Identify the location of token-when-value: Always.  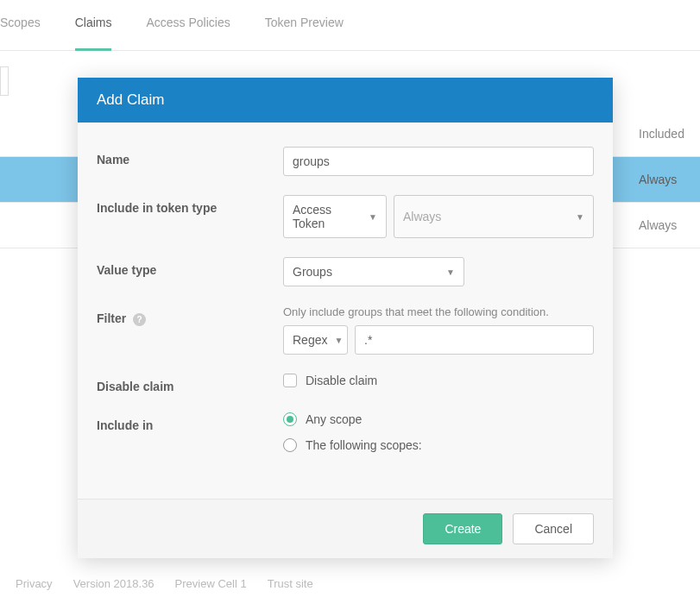
(422, 217).